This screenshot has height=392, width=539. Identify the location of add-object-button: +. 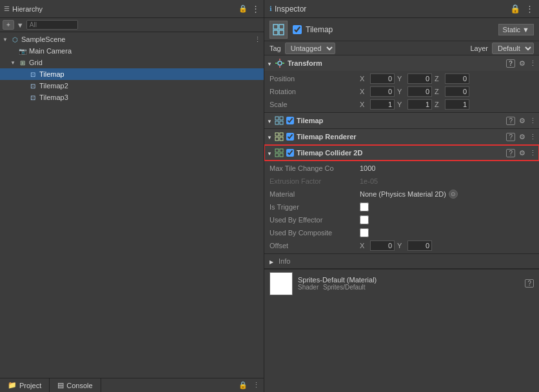
(8, 24).